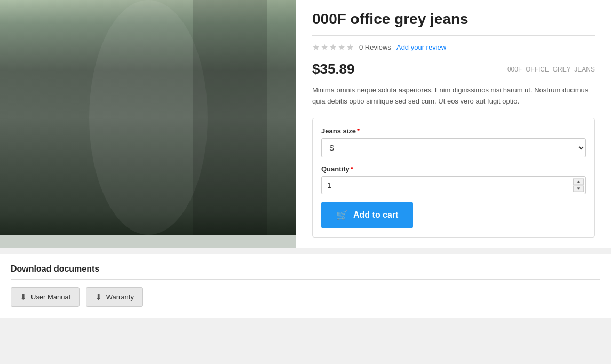  I want to click on quantity-input-wrap: ▲ ▼, so click(454, 185).